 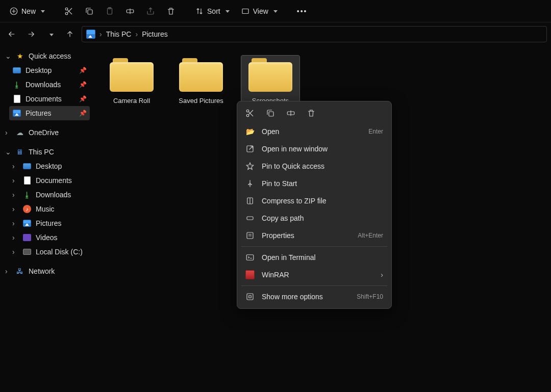 I want to click on terminal-icon, so click(x=250, y=257).